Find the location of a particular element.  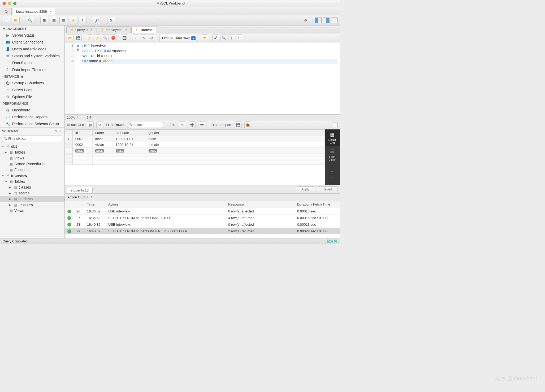

col-name: name is located at coordinates (103, 133).